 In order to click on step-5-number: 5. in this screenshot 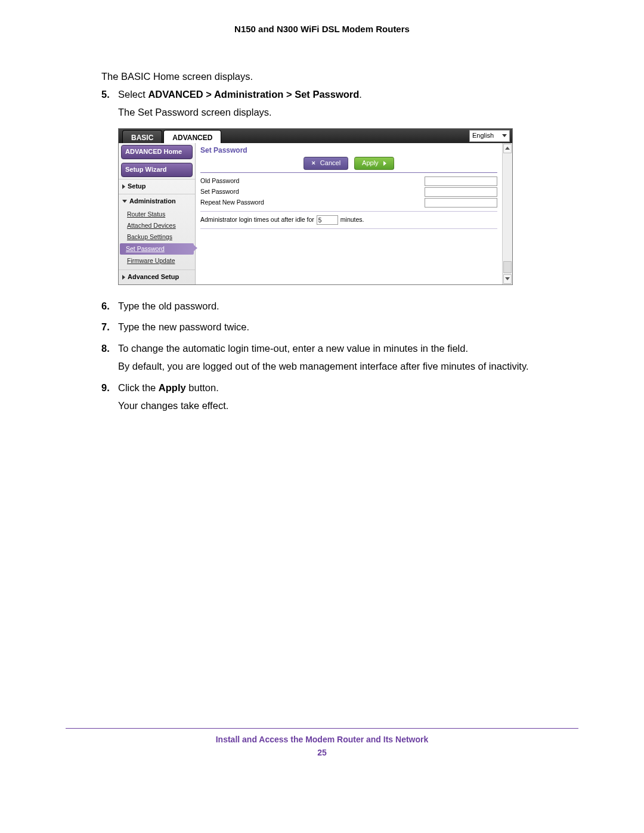, I will do `click(110, 192)`.